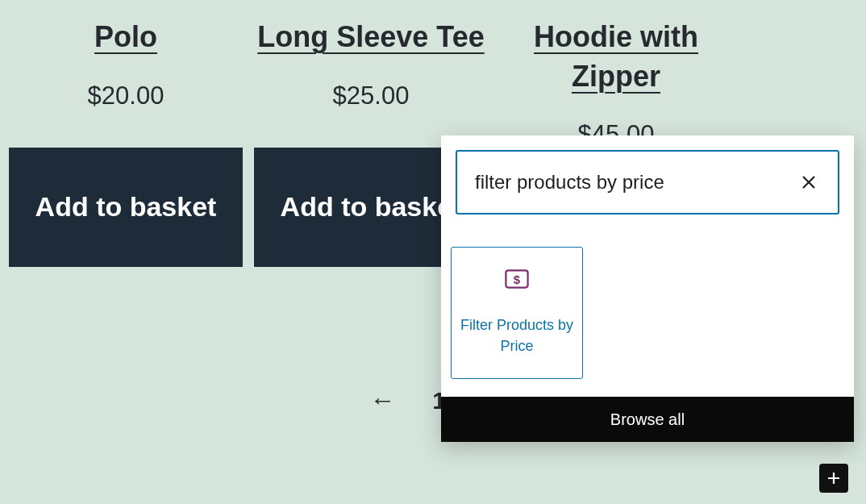 The image size is (866, 504). I want to click on dollar-box-icon: $, so click(517, 281).